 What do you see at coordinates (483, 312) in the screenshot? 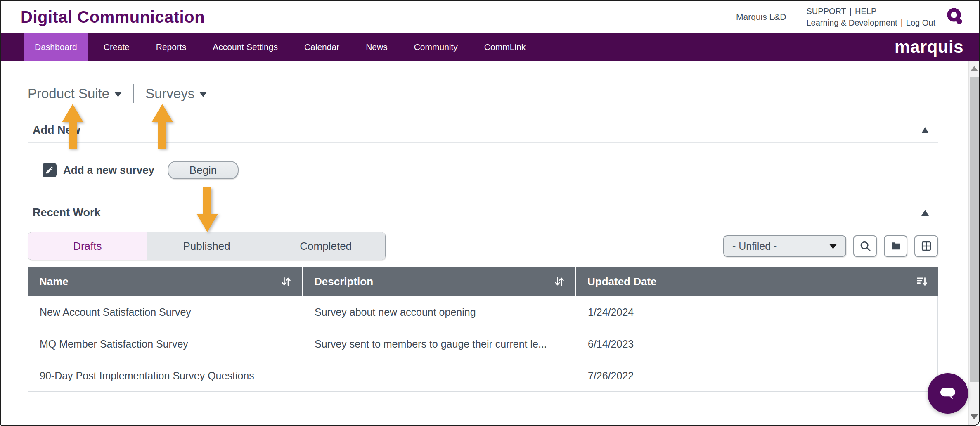
I see `table-row: New Account Satisfaction Survey Survey a…` at bounding box center [483, 312].